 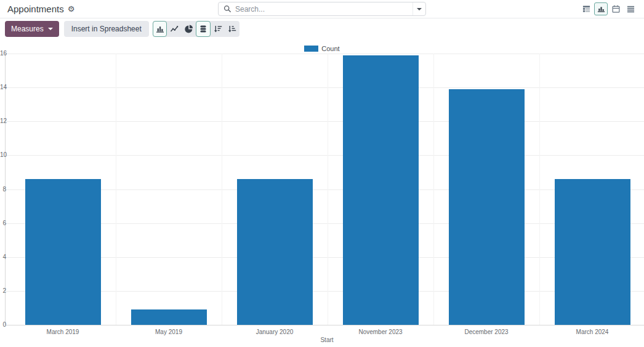 I want to click on line-chart-button, so click(x=174, y=29).